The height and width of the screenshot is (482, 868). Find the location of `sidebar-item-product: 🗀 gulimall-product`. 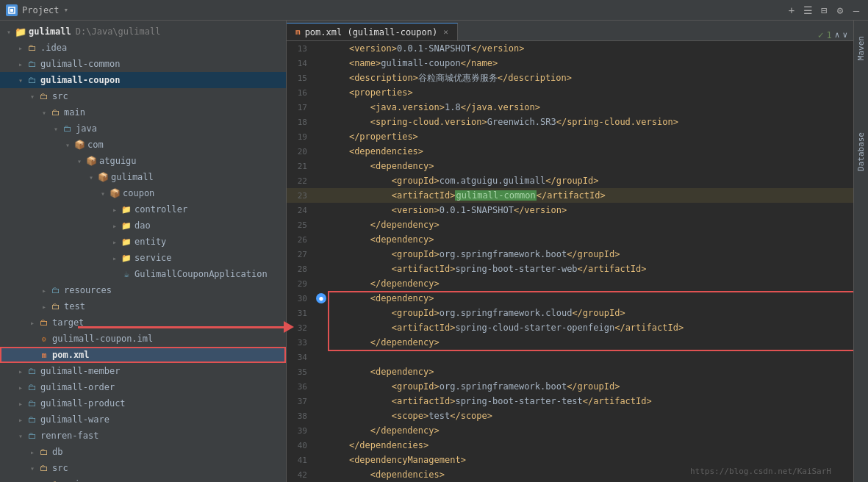

sidebar-item-product: 🗀 gulimall-product is located at coordinates (143, 403).